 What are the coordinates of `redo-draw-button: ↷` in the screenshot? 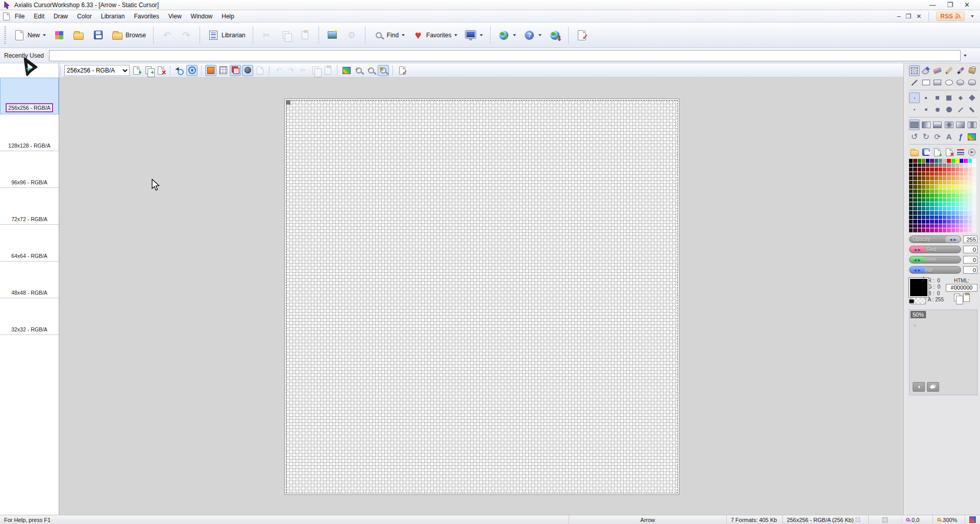 It's located at (291, 70).